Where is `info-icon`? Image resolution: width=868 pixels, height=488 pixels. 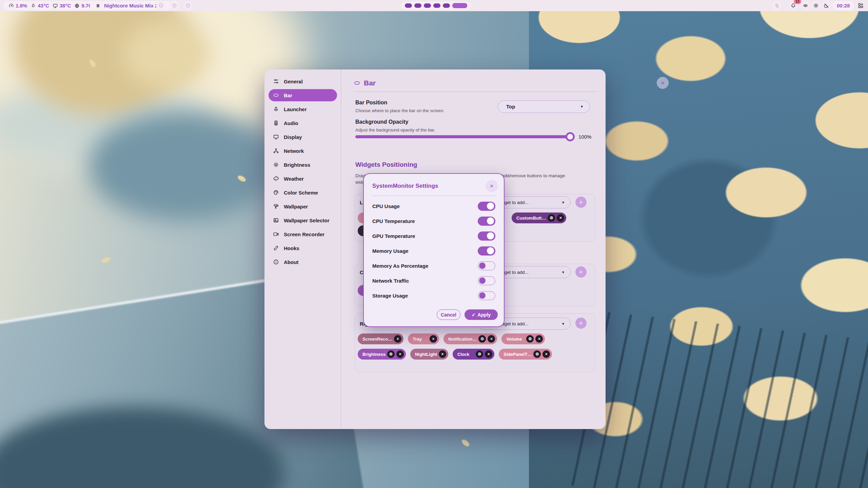
info-icon is located at coordinates (276, 262).